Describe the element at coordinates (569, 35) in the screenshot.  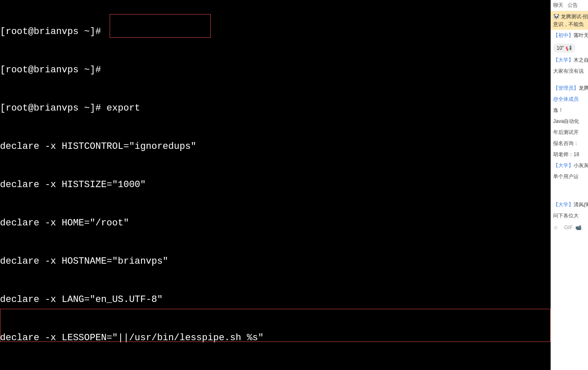
I see `chat-user: 【初中】落叶无` at that location.